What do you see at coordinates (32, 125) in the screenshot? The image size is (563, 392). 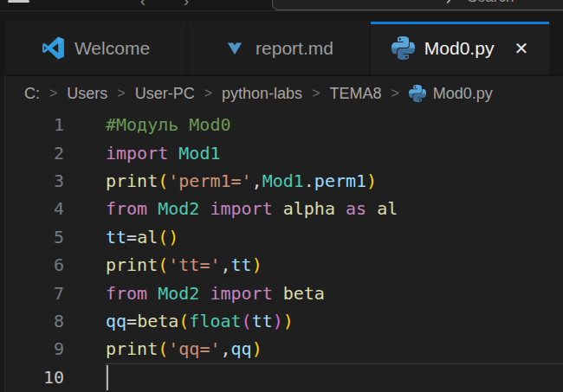 I see `line-number: 1` at bounding box center [32, 125].